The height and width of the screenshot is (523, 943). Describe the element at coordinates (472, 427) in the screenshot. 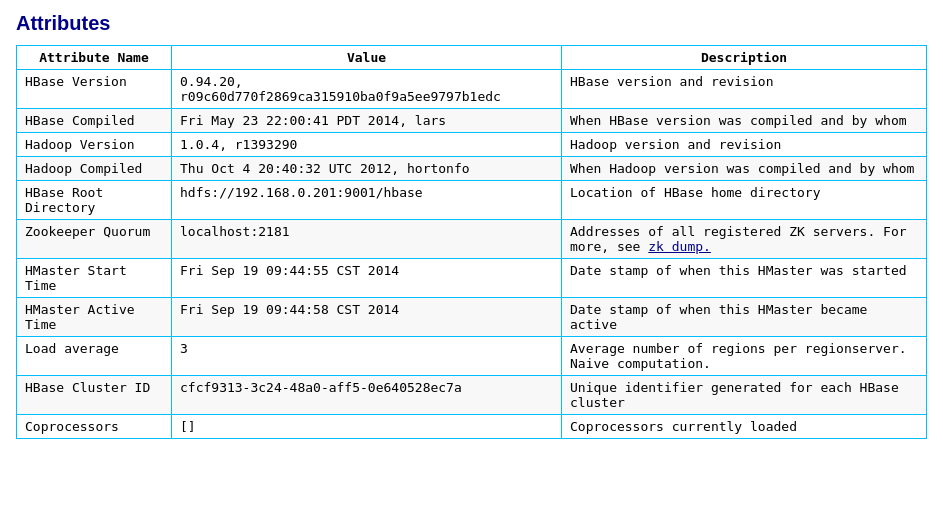

I see `table-row: Coprocessors[]Coprocessors currently loa…` at that location.